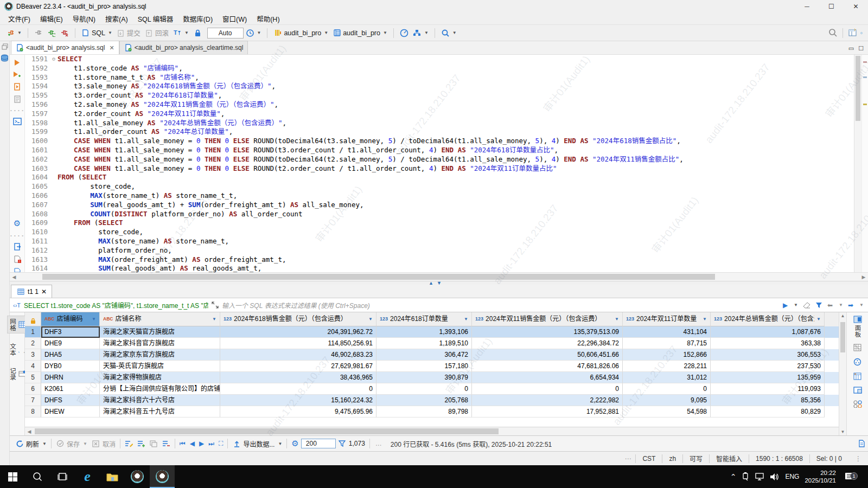 This screenshot has width=868, height=488. Describe the element at coordinates (858, 459) in the screenshot. I see `status-menu-icon: ⋮` at that location.